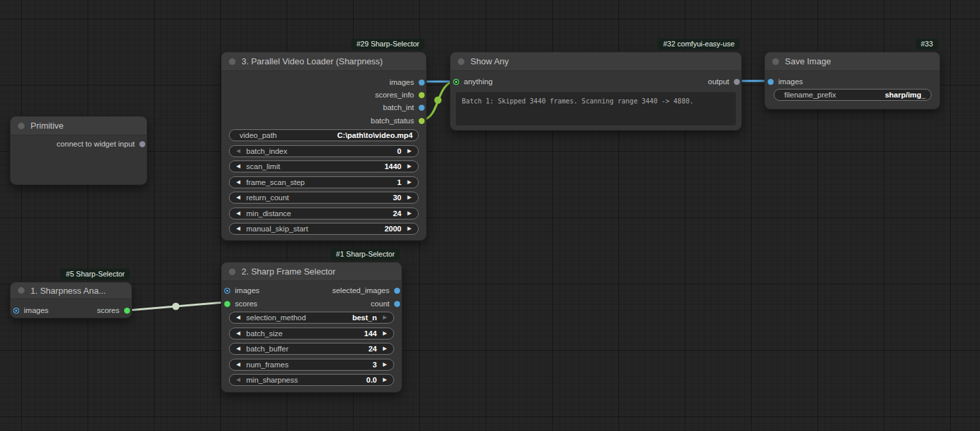  What do you see at coordinates (312, 380) in the screenshot?
I see `widget-min-sharpness: min_sharpness 0.0` at bounding box center [312, 380].